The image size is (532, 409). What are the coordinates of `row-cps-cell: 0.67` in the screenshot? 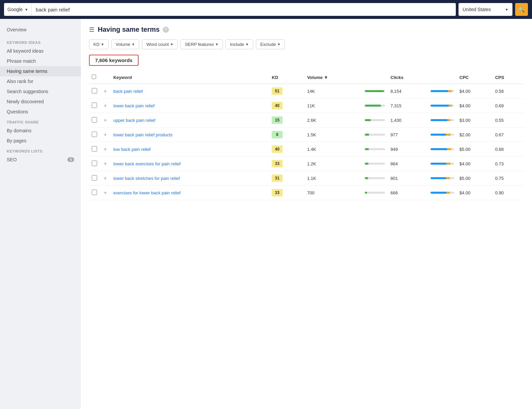 It's located at (508, 135).